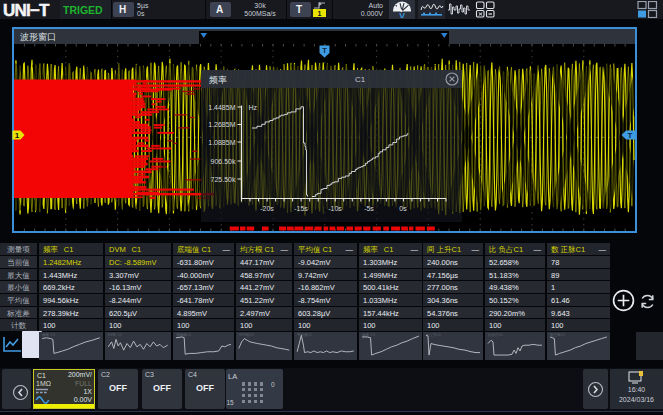  I want to click on svg-text: 1.4485M, so click(222, 108).